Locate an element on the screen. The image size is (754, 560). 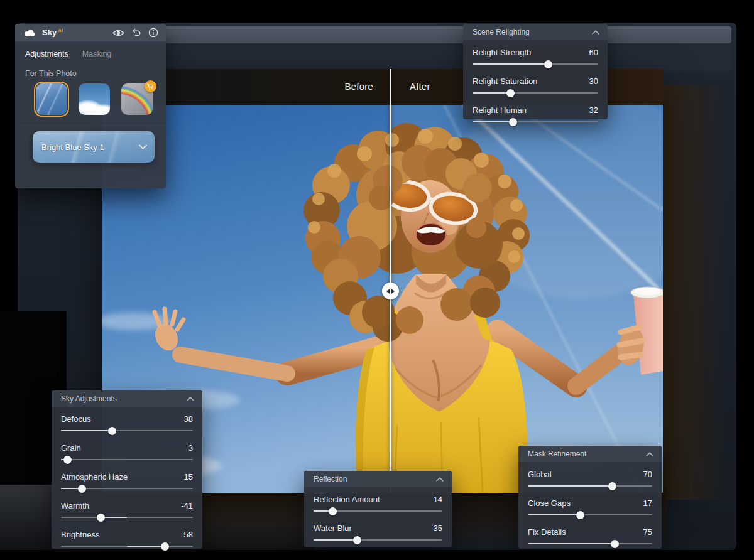
slider-global: Global70 is located at coordinates (590, 479).